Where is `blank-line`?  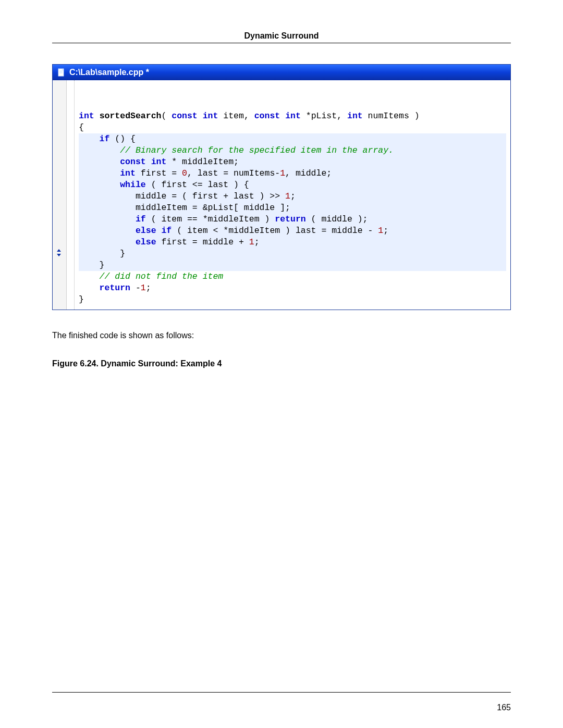 blank-line is located at coordinates (81, 104).